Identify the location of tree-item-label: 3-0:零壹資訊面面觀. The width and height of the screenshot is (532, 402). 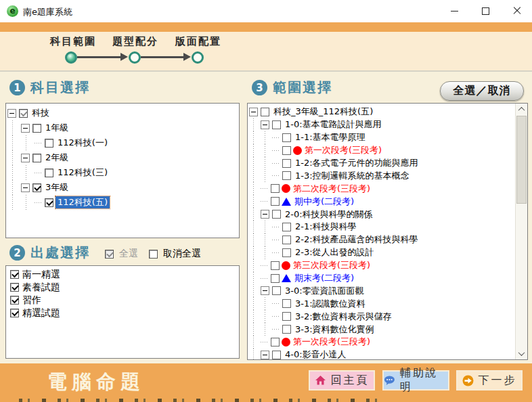
(325, 291).